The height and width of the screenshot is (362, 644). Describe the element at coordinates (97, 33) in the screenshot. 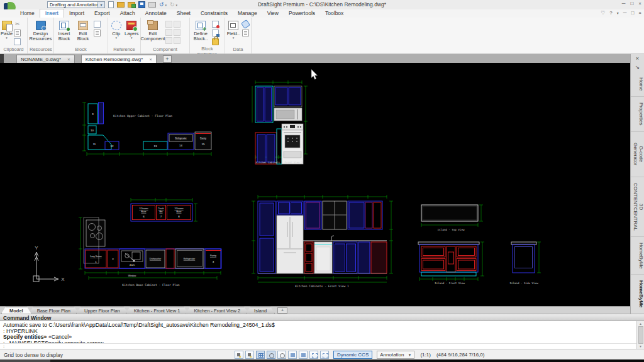

I see `export-drawing-icon` at that location.